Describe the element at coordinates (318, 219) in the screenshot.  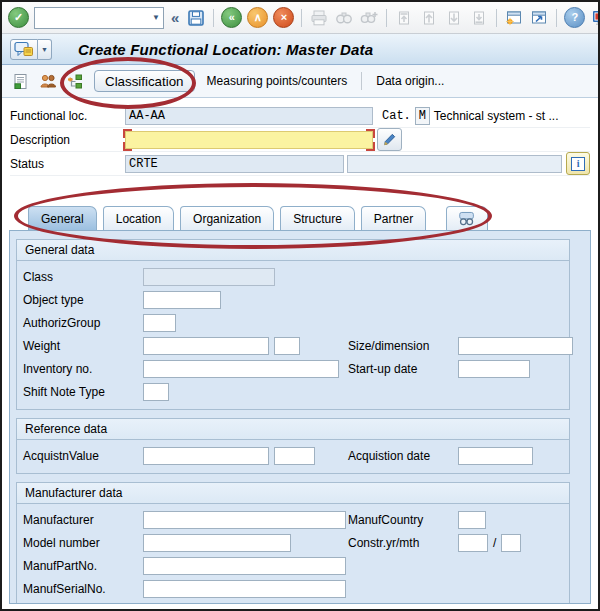
I see `tab-structure-label: Structure` at that location.